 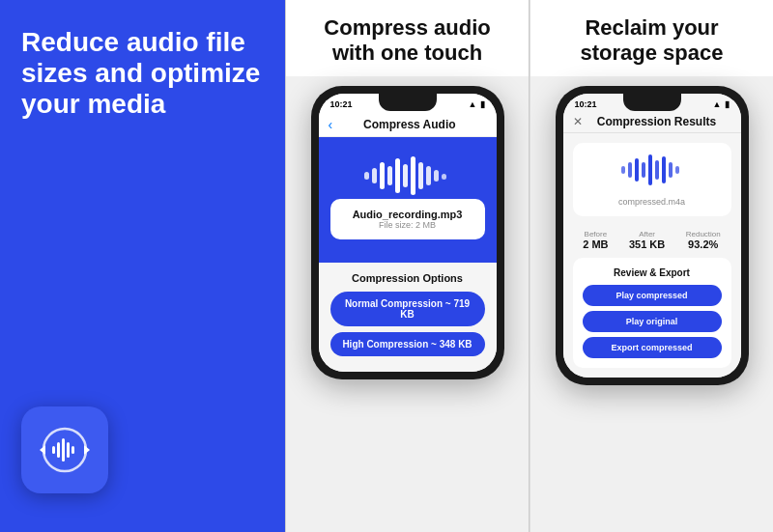 What do you see at coordinates (652, 122) in the screenshot?
I see `phone-nav-bar-2: ✕ Compression Results` at bounding box center [652, 122].